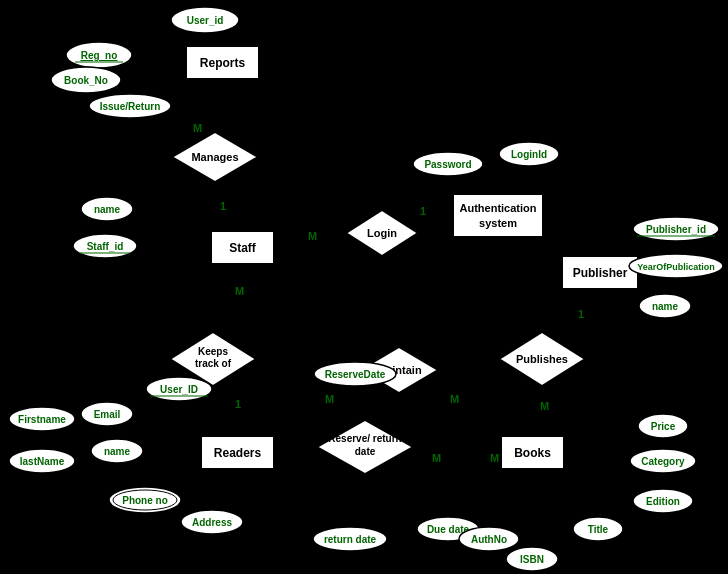 The image size is (728, 574). What do you see at coordinates (676, 266) in the screenshot?
I see `attr-year-pub-svg: YearOfPublication` at bounding box center [676, 266].